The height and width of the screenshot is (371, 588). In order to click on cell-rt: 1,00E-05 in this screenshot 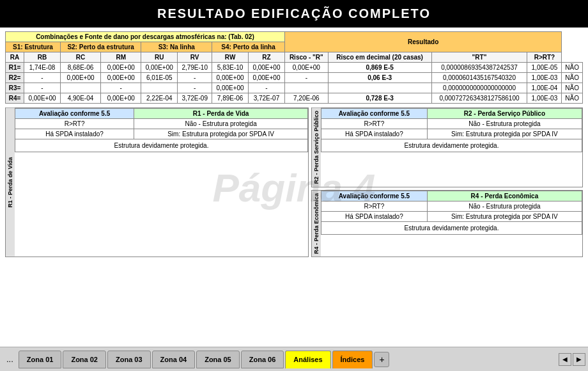, I will do `click(545, 68)`.